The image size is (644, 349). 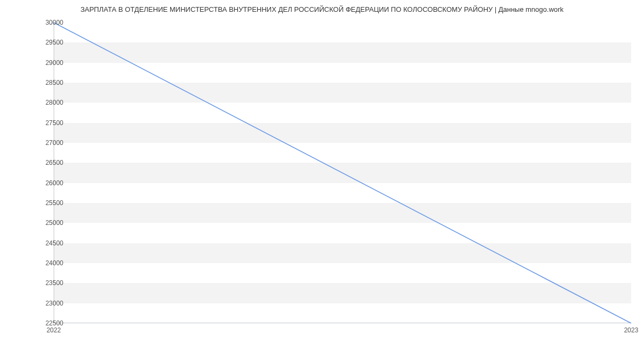 I want to click on y-tick-label: 25000, so click(x=55, y=223).